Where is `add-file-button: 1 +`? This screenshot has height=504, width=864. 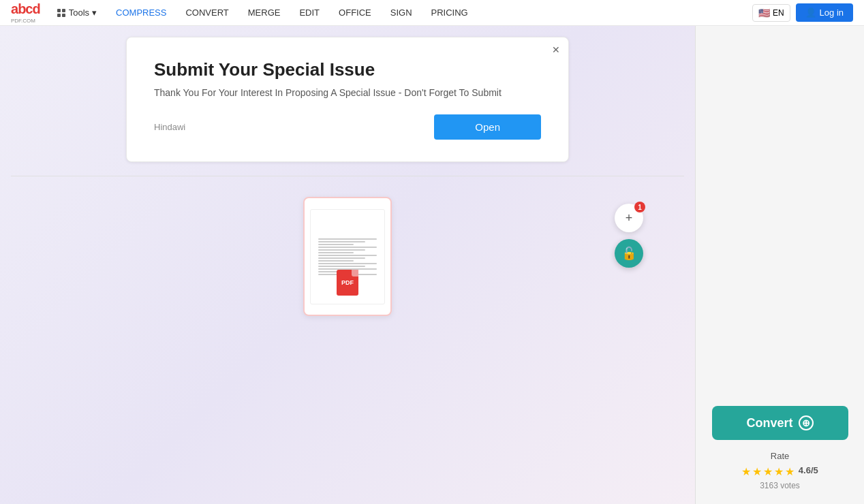 add-file-button: 1 + is located at coordinates (629, 218).